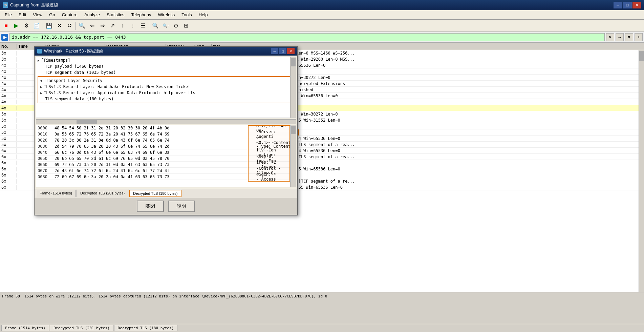  I want to click on hex-panel: 0000 48 54 54 50 2f 31 2e 31 20 32 30 30…, so click(166, 156).